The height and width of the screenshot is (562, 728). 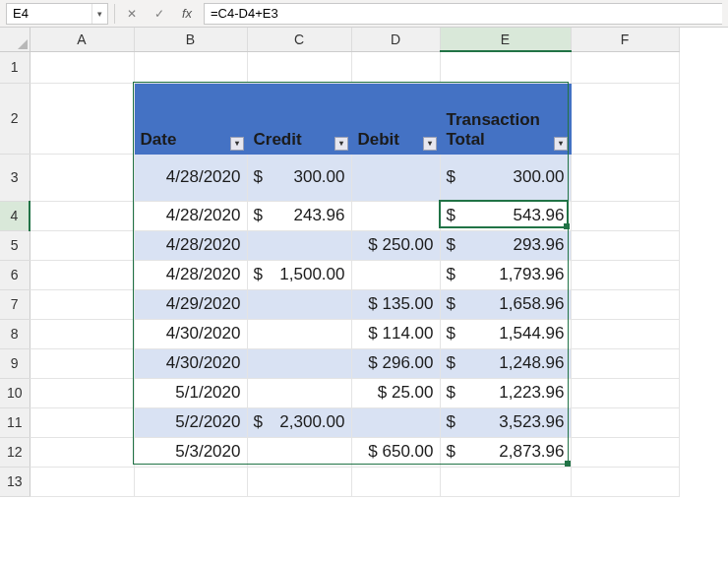 What do you see at coordinates (506, 216) in the screenshot?
I see `cell-E4: $543.96` at bounding box center [506, 216].